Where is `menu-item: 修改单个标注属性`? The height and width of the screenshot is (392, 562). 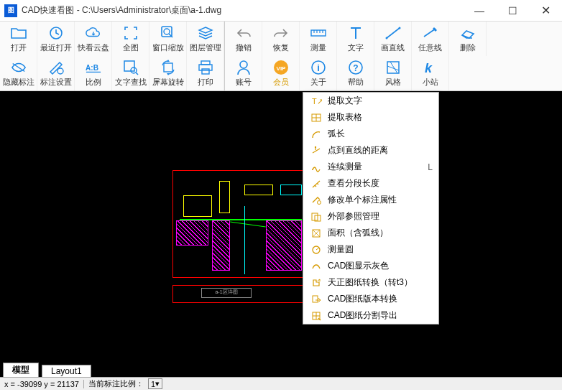
menu-item: 修改单个标注属性 is located at coordinates (371, 200).